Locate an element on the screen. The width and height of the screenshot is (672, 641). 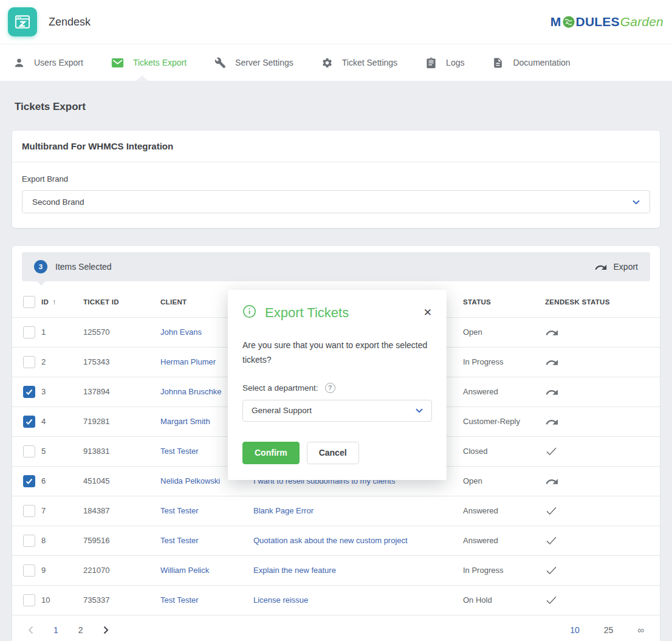
tab-tickets-export: Tickets Export is located at coordinates (149, 63).